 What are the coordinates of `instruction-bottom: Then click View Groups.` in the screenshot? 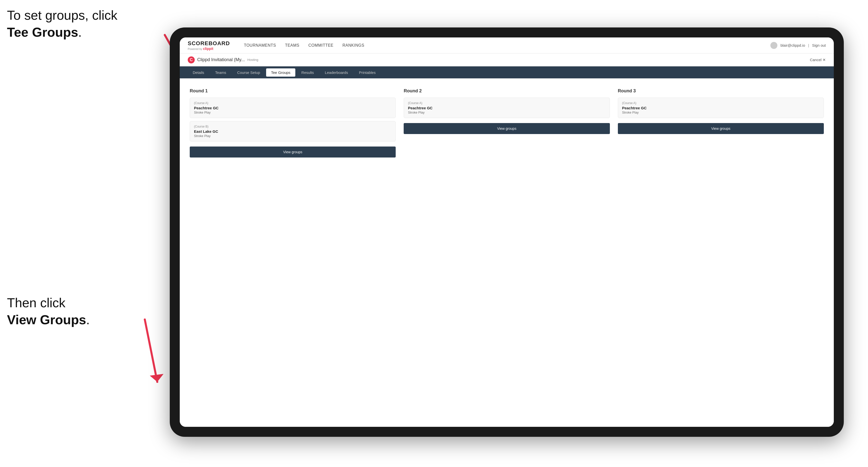 It's located at (49, 311).